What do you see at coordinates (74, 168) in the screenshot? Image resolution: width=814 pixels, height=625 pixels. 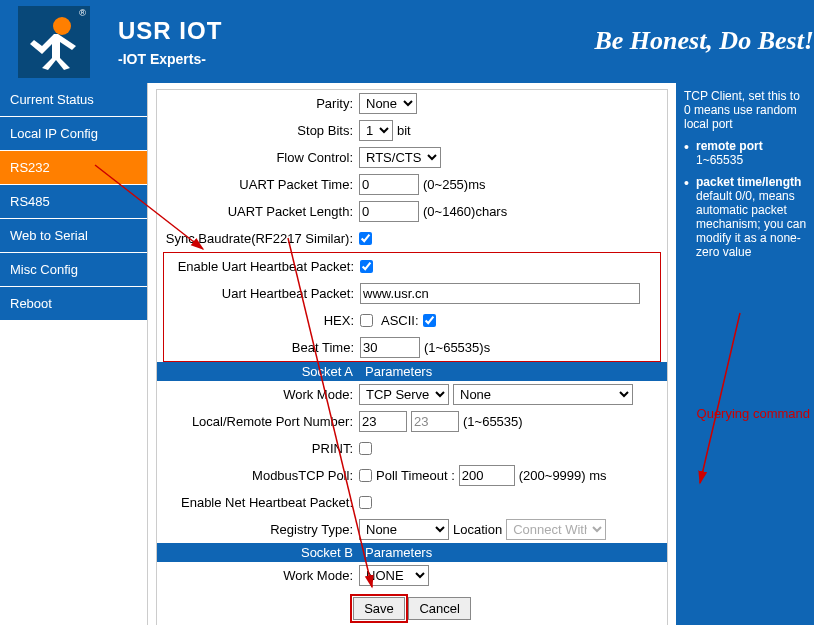 I see `sidebar-item-rs232: RS232` at bounding box center [74, 168].